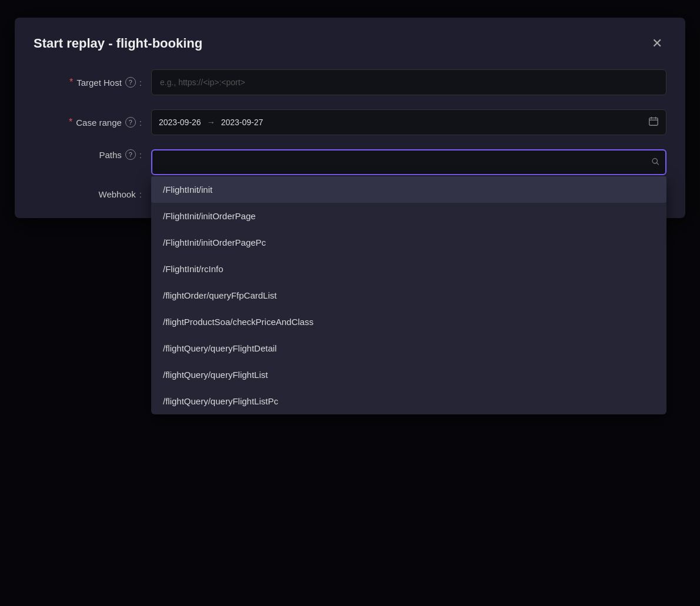  What do you see at coordinates (180, 122) in the screenshot?
I see `date-start-value: 2023-09-26` at bounding box center [180, 122].